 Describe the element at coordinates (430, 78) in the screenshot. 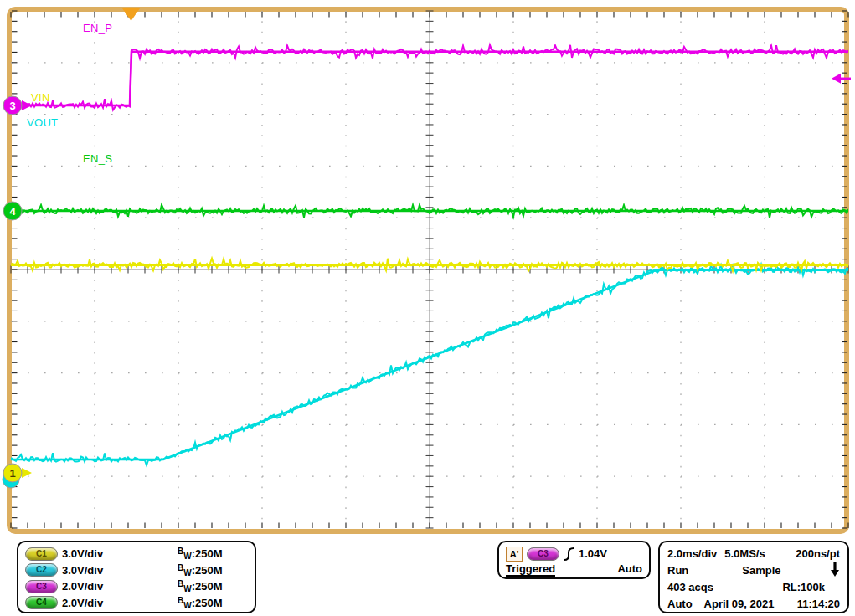

I see `trace-en_p` at that location.